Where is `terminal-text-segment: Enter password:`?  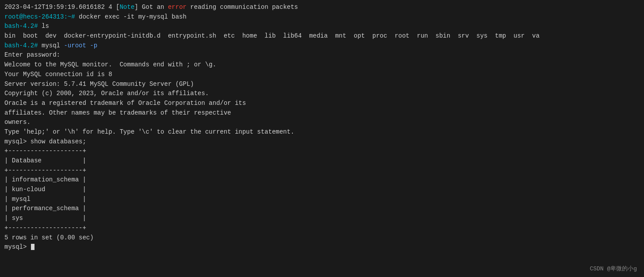
terminal-text-segment: Enter password: is located at coordinates (34, 55).